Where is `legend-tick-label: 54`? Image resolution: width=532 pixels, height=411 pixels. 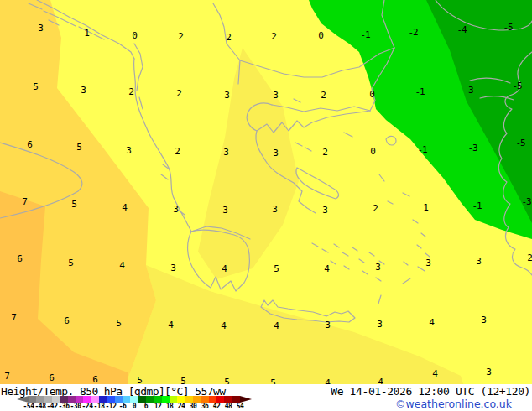 legend-tick-label: 54 is located at coordinates (240, 406).